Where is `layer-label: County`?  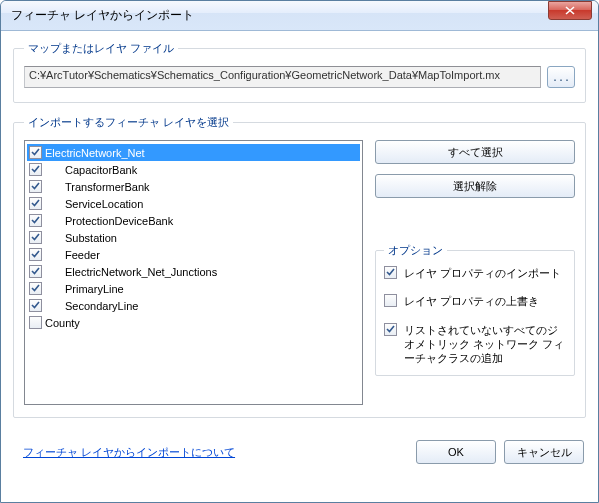 layer-label: County is located at coordinates (62, 323).